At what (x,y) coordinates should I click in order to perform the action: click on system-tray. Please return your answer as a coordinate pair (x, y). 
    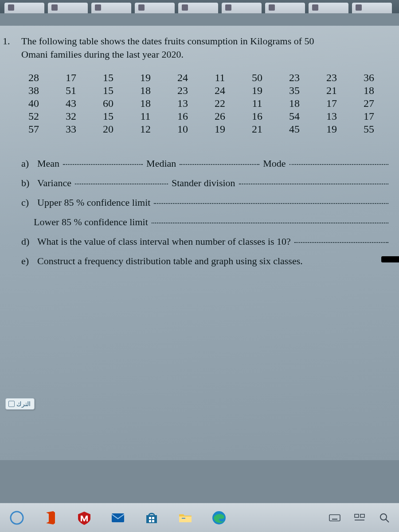
    Looking at the image, I should click on (360, 518).